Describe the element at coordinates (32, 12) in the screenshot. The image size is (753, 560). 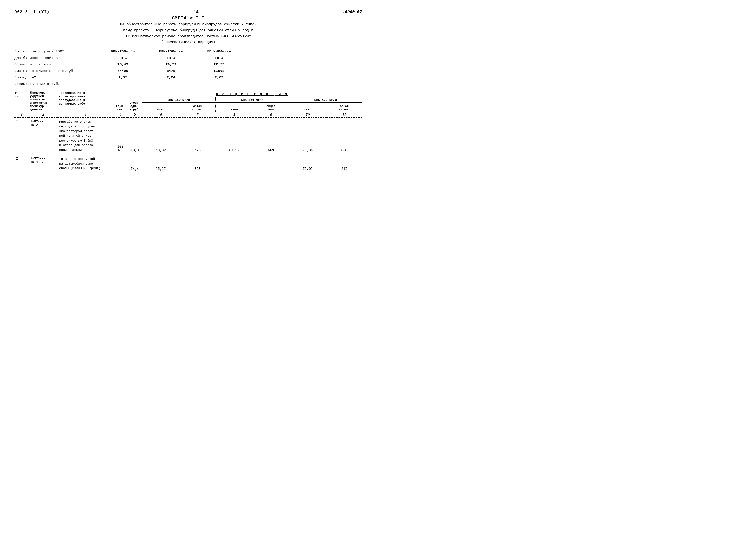
I see `doc-number: 902-3-11 (YI)` at that location.